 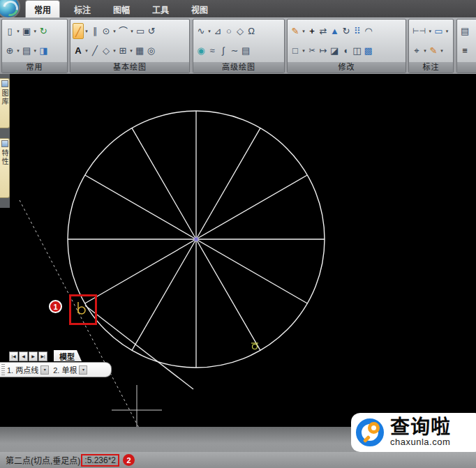 I want to click on parallel-line-icon: ∥, so click(x=95, y=31).